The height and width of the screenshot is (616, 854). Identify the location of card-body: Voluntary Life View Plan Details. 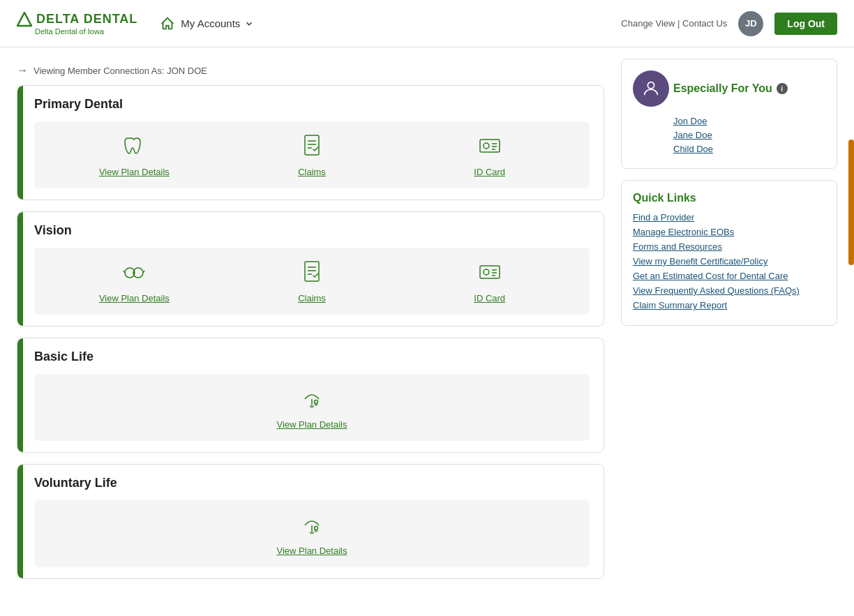
(313, 522).